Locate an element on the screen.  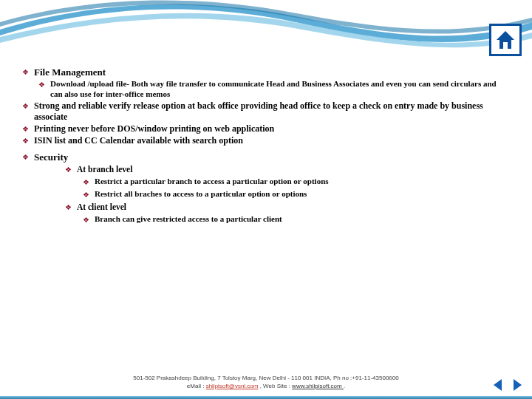
heading-text: File Management is located at coordinates (272, 72).